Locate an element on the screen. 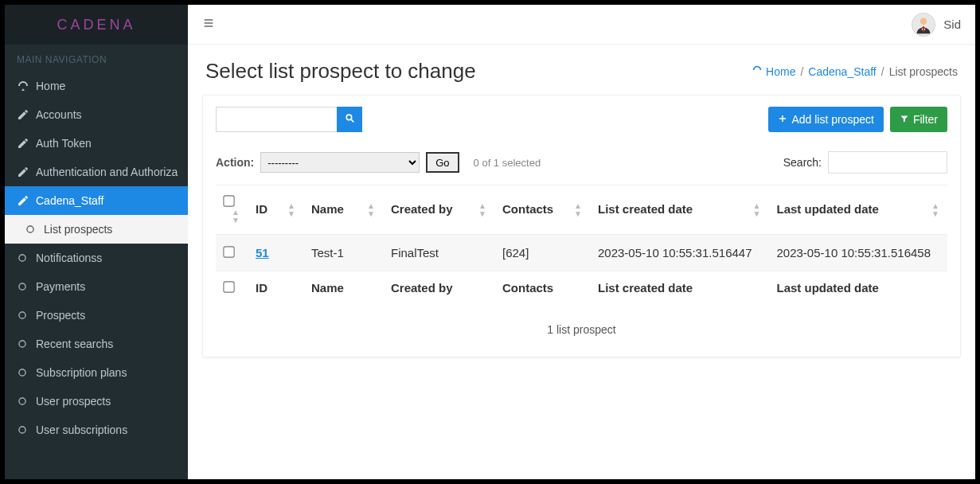 This screenshot has width=980, height=484. column-footer: List created date is located at coordinates (680, 288).